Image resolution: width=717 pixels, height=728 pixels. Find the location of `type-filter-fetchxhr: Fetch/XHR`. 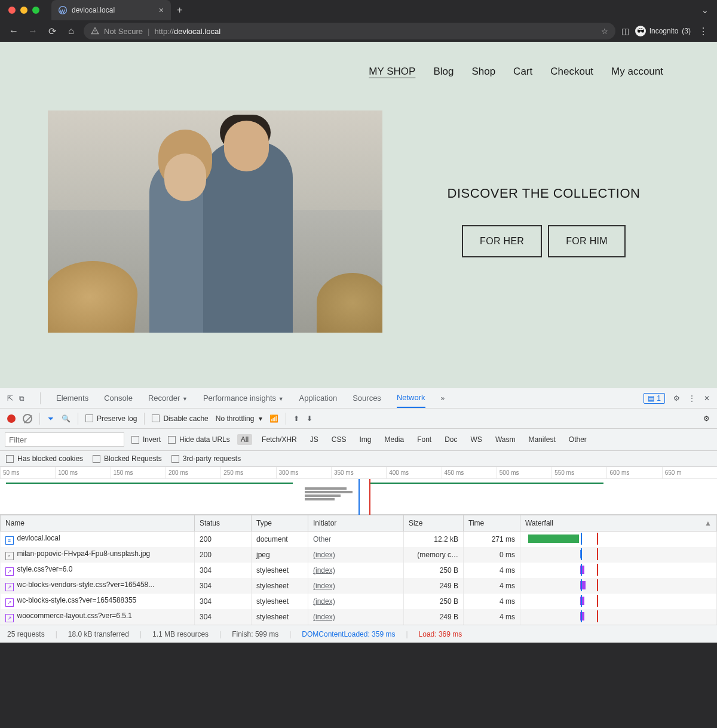

type-filter-fetchxhr: Fetch/XHR is located at coordinates (280, 440).